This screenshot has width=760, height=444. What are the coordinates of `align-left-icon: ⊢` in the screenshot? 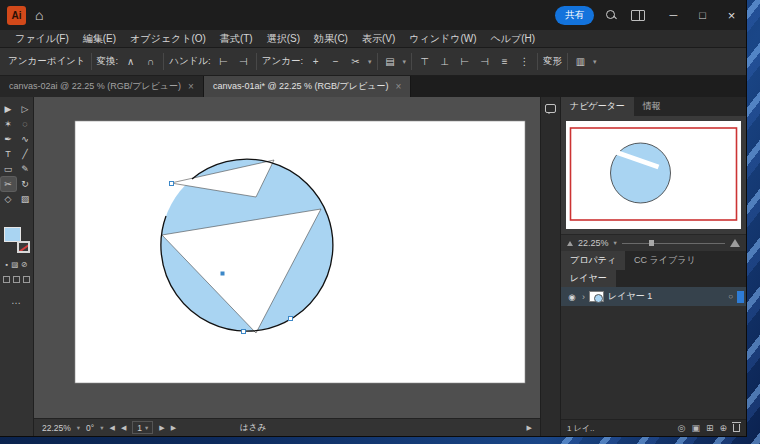 It's located at (464, 62).